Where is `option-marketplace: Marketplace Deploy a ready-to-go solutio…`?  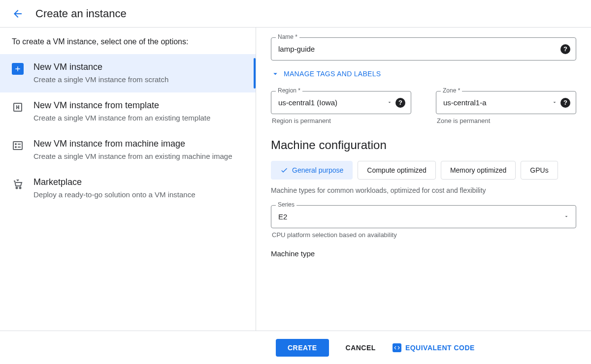
option-marketplace: Marketplace Deploy a ready-to-go solutio… is located at coordinates (128, 188).